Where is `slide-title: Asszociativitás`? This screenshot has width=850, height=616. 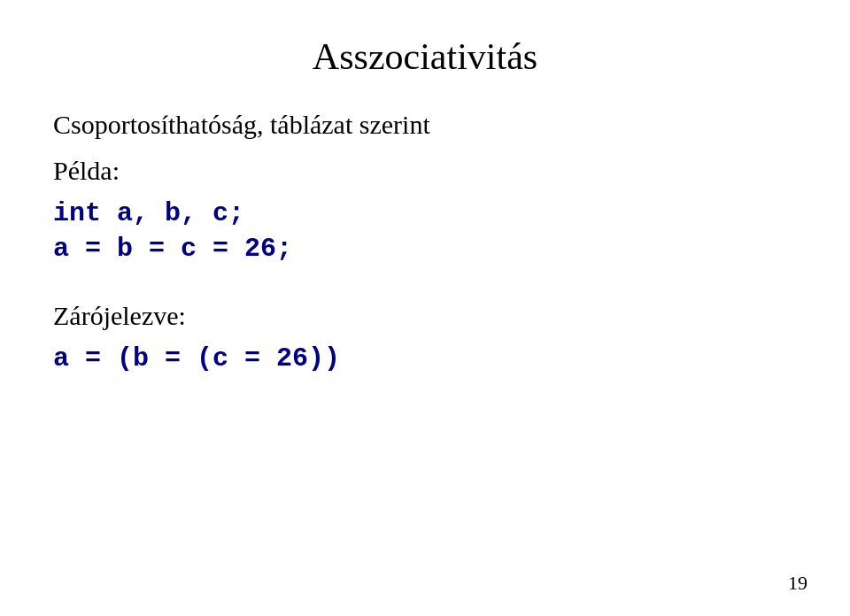 slide-title: Asszociativitás is located at coordinates (425, 57).